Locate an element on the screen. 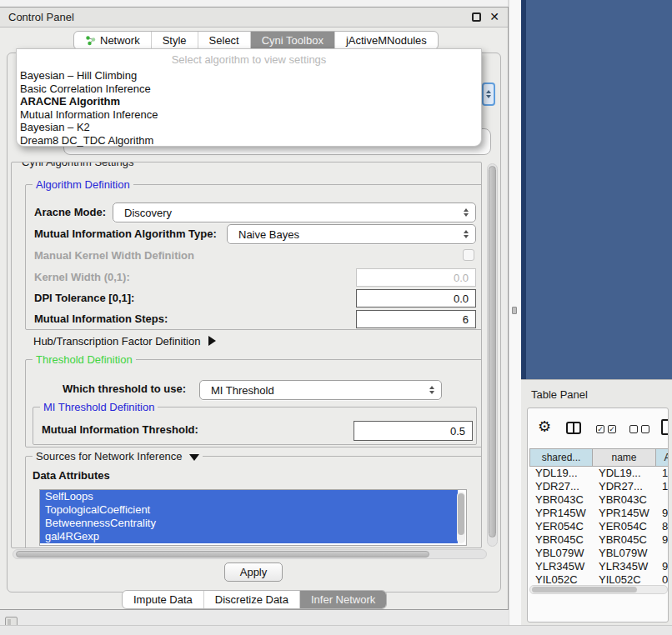 This screenshot has width=672, height=635. column-header-shared-name: shared... is located at coordinates (561, 458).